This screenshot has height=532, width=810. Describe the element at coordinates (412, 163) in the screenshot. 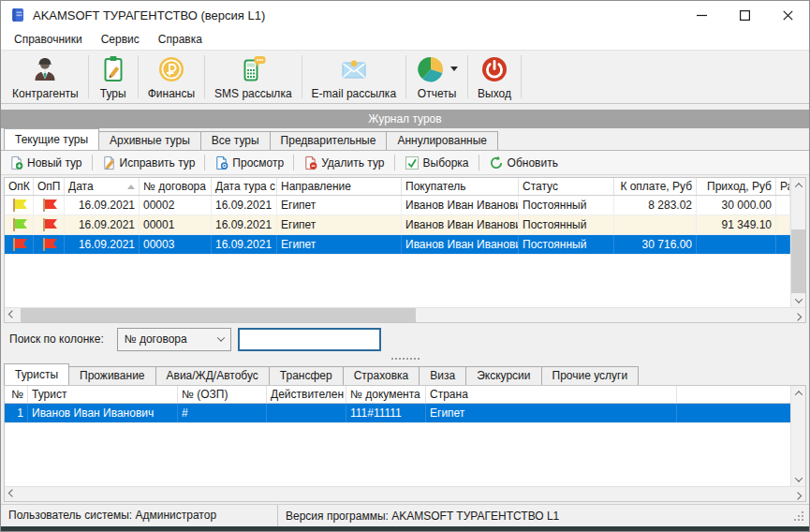

I see `checkmark-icon` at that location.